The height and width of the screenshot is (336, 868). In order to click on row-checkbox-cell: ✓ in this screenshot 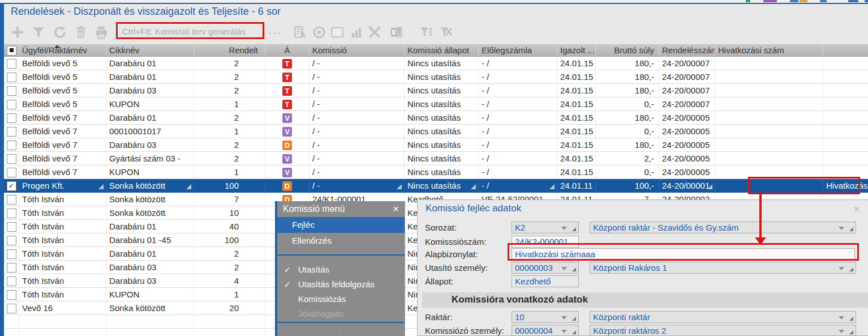, I will do `click(11, 186)`.